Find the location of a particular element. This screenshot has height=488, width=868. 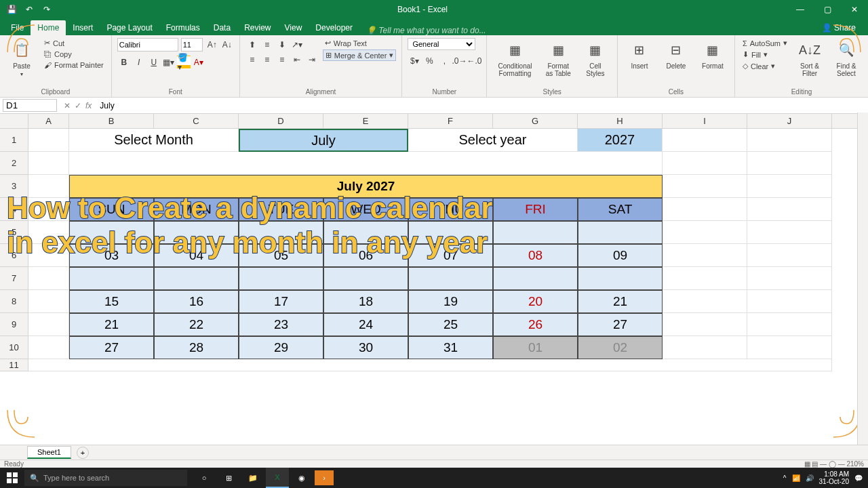

col-header-D: D is located at coordinates (281, 121).